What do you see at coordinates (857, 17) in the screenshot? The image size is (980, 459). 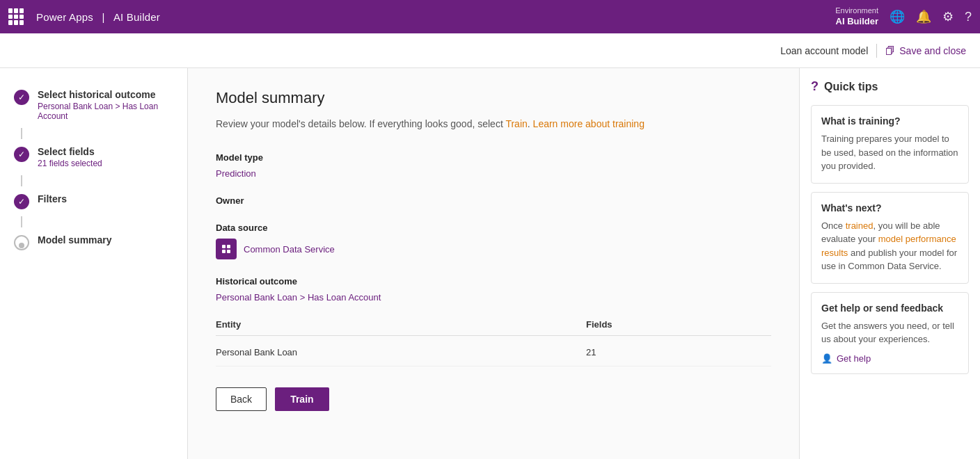 I see `environment-info: Environment AI Builder` at bounding box center [857, 17].